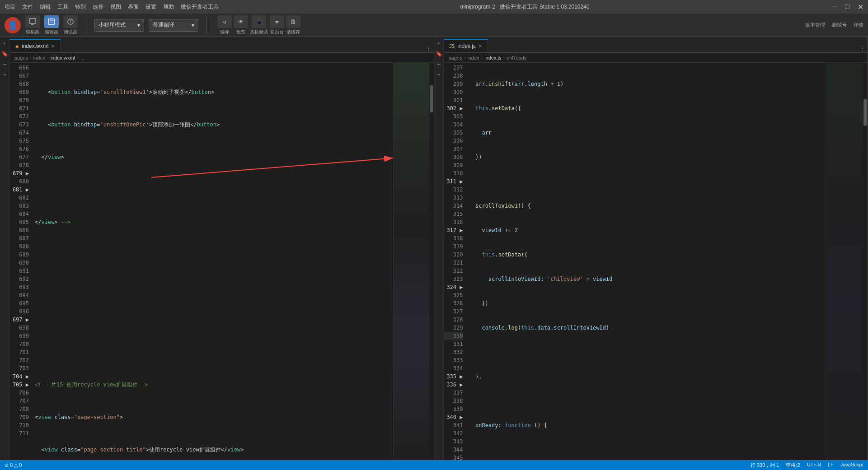  Describe the element at coordinates (845, 261) in the screenshot. I see `right-minimap` at that location.